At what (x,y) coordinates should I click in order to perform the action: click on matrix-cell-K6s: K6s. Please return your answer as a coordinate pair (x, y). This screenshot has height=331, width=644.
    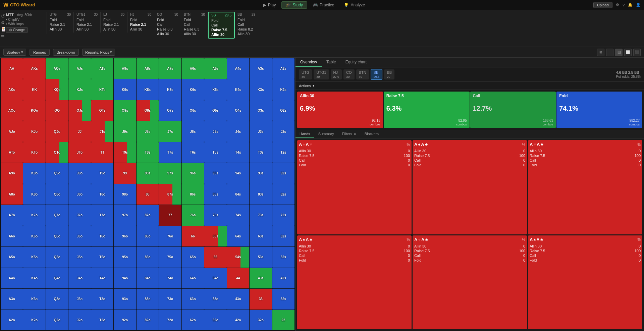
    Looking at the image, I should click on (193, 89).